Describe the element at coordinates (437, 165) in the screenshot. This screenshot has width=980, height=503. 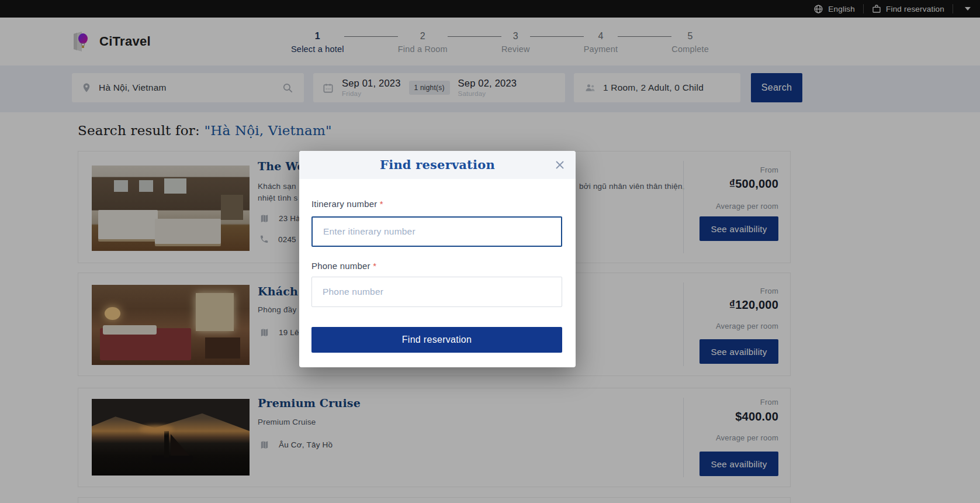
I see `modal-title: Find reservation` at that location.